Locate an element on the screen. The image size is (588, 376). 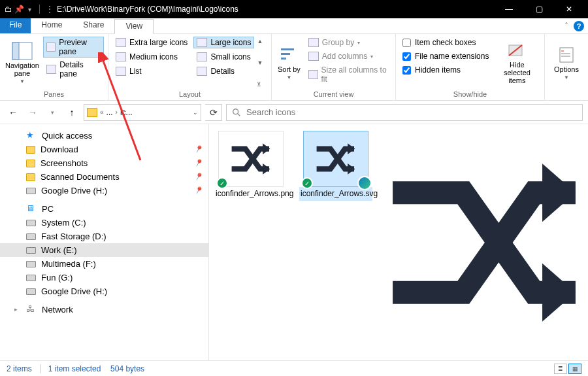
back-button: ← is located at coordinates (13, 112).